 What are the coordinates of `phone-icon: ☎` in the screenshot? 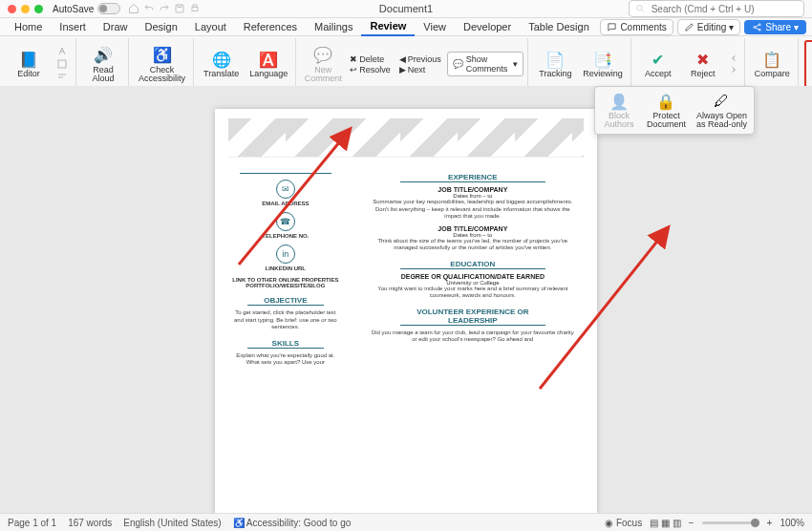 It's located at (286, 222).